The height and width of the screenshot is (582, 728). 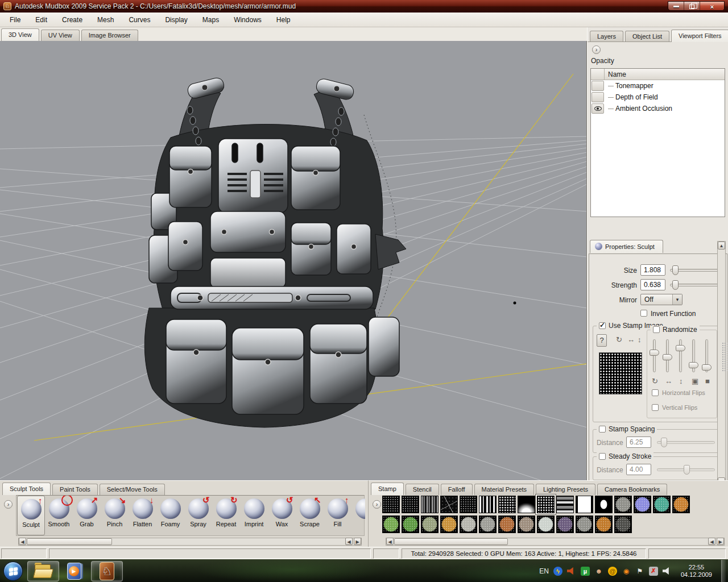 What do you see at coordinates (72, 20) in the screenshot?
I see `menu-create: Create` at bounding box center [72, 20].